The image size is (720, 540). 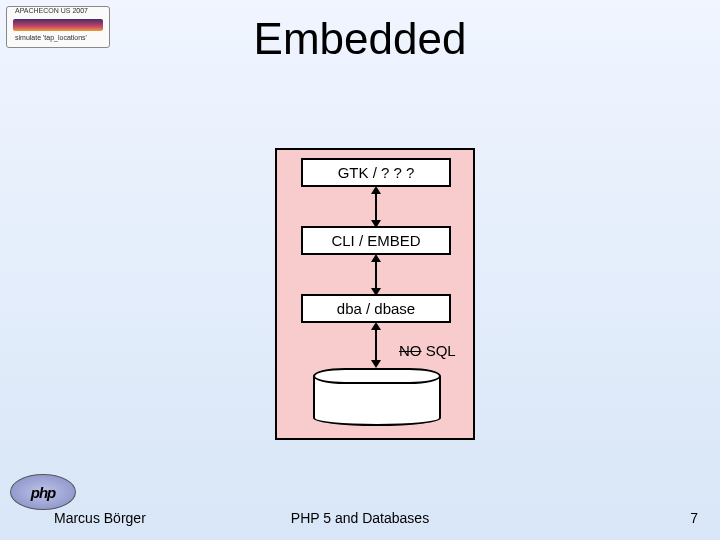 I want to click on database-cylinder-icon, so click(x=377, y=397).